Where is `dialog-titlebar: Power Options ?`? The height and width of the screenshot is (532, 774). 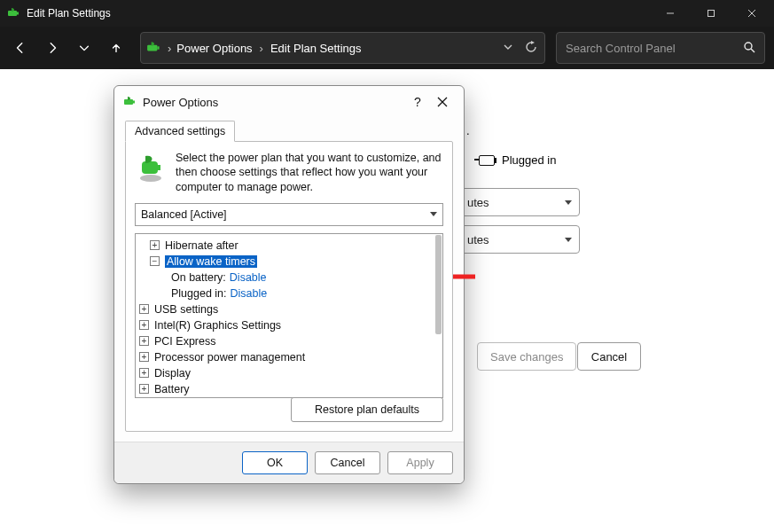 dialog-titlebar: Power Options ? is located at coordinates (289, 102).